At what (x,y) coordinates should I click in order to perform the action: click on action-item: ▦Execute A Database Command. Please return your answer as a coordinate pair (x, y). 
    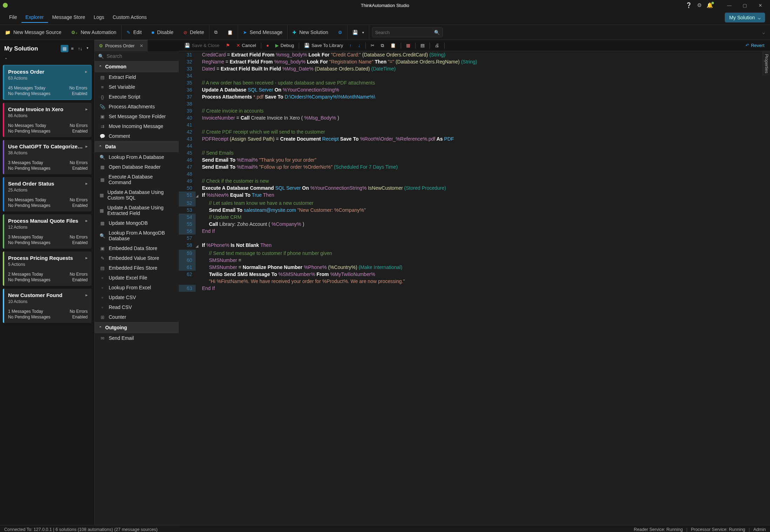
    Looking at the image, I should click on (137, 180).